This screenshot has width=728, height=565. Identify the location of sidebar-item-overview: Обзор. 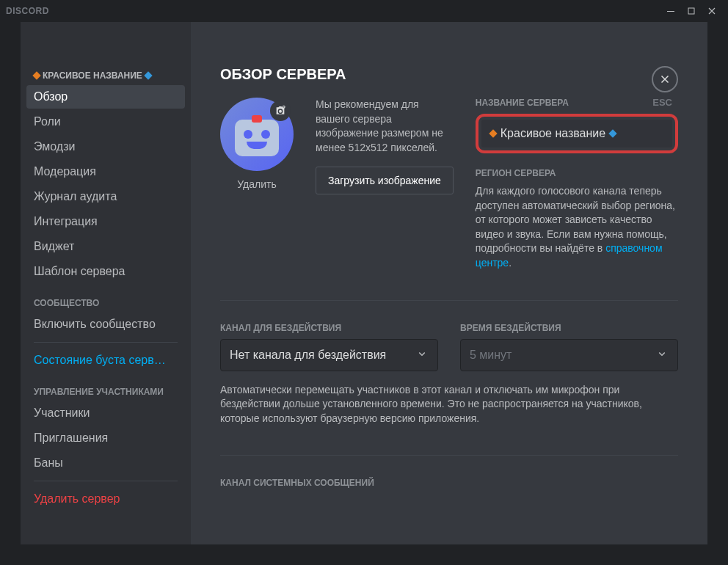
(106, 97).